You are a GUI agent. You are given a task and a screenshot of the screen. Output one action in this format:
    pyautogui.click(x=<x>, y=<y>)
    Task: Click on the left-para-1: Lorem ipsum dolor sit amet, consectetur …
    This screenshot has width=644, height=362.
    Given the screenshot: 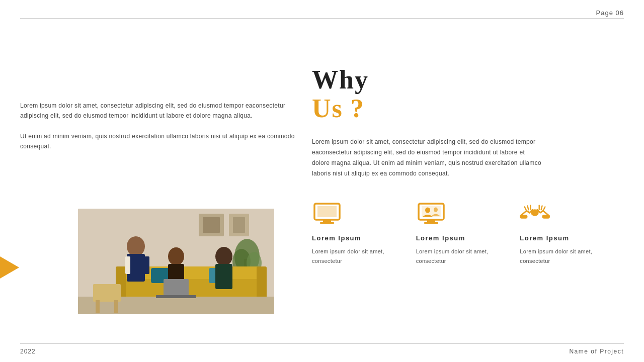 What is the action you would take?
    pyautogui.click(x=158, y=111)
    